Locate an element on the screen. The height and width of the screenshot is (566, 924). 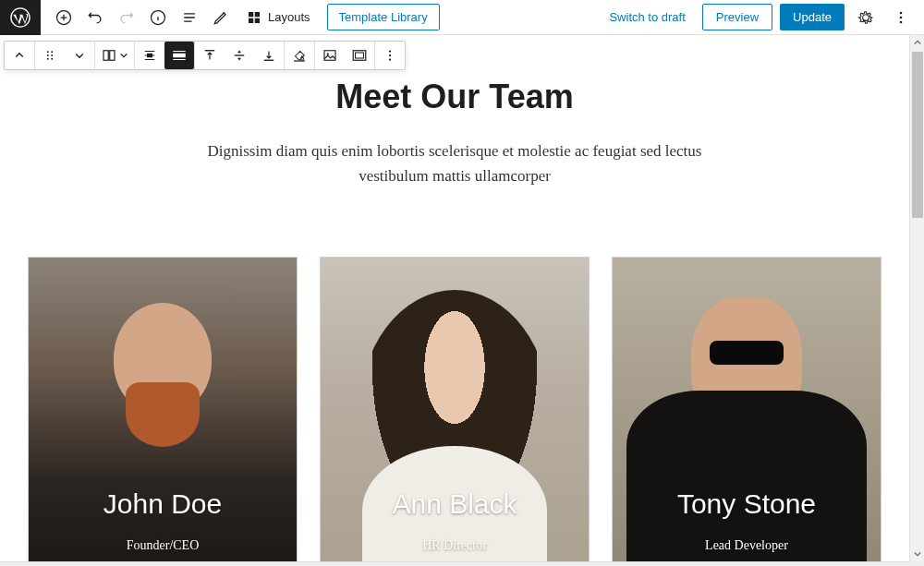
team-member-role: Founder/CEO is located at coordinates (163, 546).